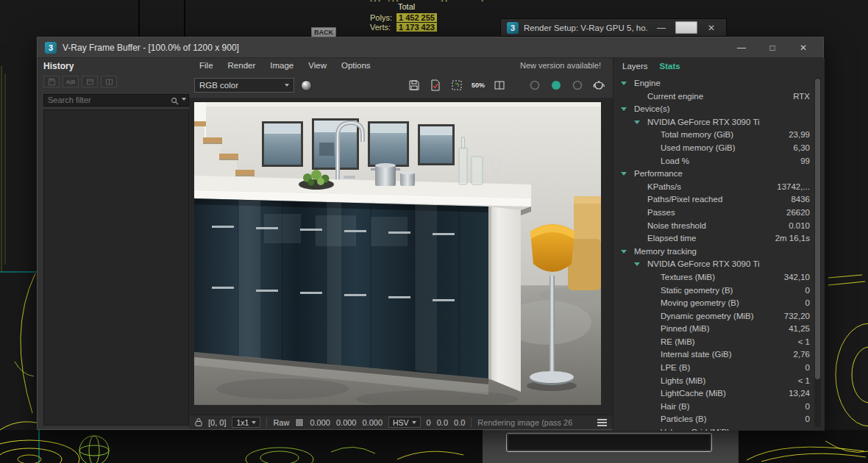 This screenshot has height=463, width=868. Describe the element at coordinates (71, 82) in the screenshot. I see `ab-compare-icon: A|B` at that location.